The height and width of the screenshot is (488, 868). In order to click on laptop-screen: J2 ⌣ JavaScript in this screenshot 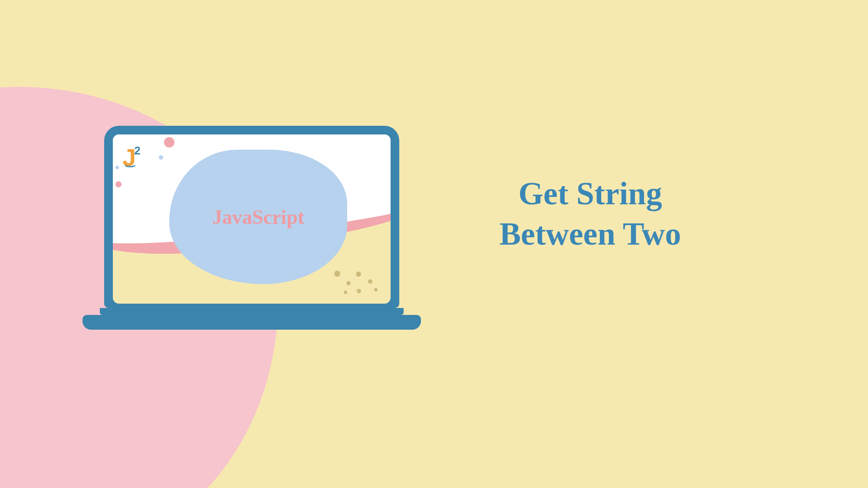, I will do `click(252, 219)`.